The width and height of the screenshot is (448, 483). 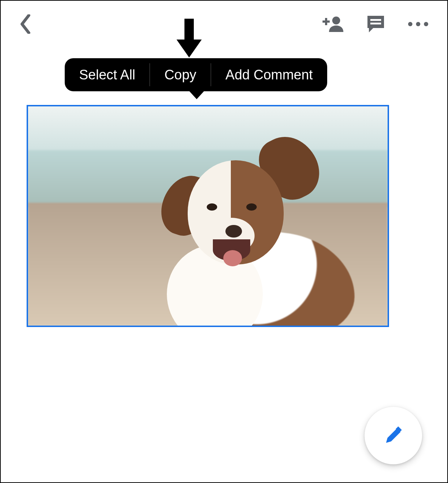 What do you see at coordinates (269, 75) in the screenshot?
I see `menu-item-add-comment: Add Comment` at bounding box center [269, 75].